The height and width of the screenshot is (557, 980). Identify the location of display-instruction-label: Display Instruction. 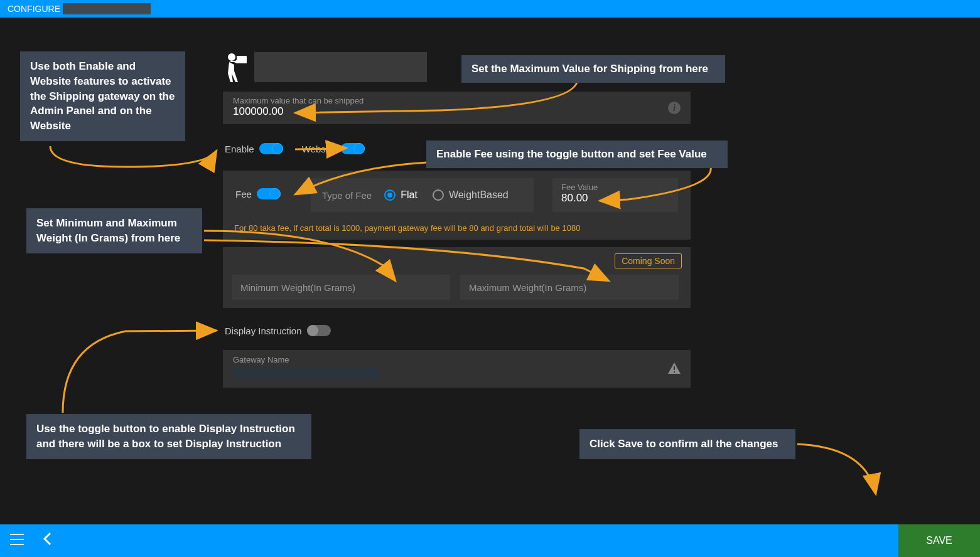
(264, 331).